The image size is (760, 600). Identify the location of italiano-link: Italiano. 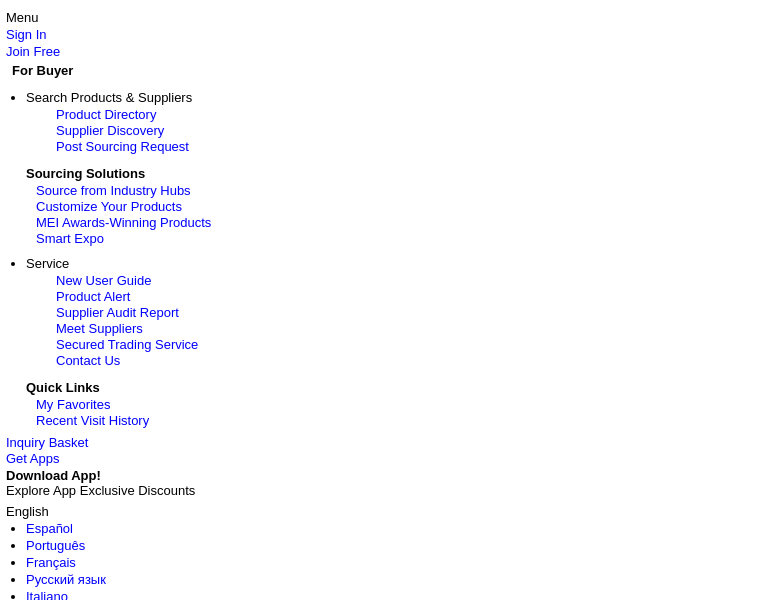
(47, 594).